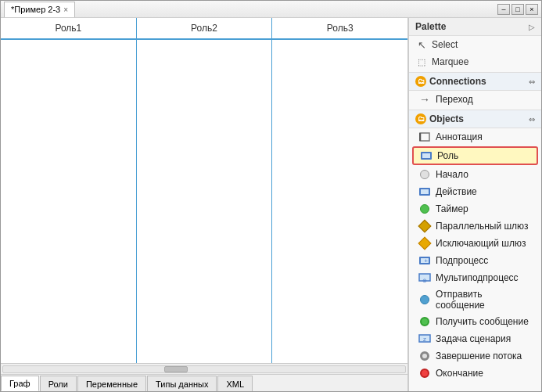 The width and height of the screenshot is (542, 392). I want to click on palette-item-exclusive: Исключающий шлюз, so click(476, 243).